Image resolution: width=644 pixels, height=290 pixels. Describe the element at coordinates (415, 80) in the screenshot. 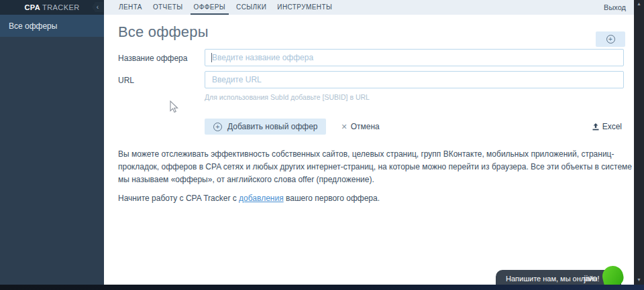

I see `url-input` at that location.